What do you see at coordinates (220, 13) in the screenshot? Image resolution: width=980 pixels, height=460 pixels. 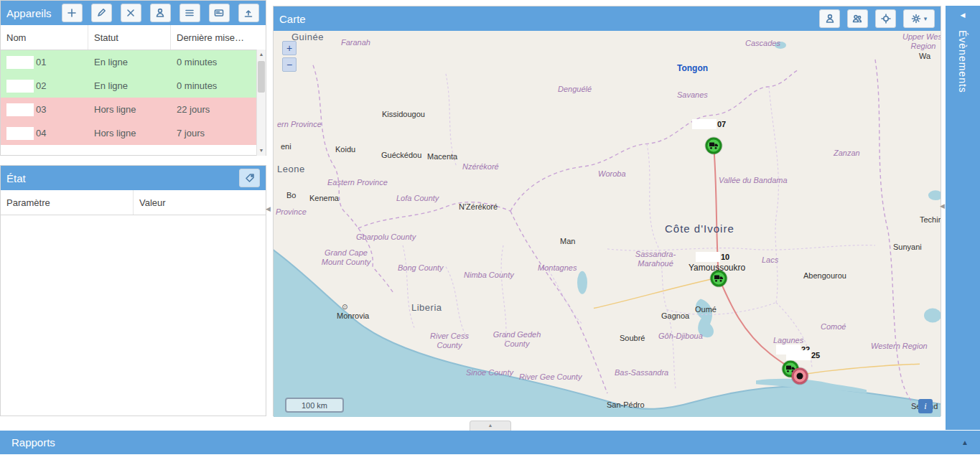 I see `attributes-button` at bounding box center [220, 13].